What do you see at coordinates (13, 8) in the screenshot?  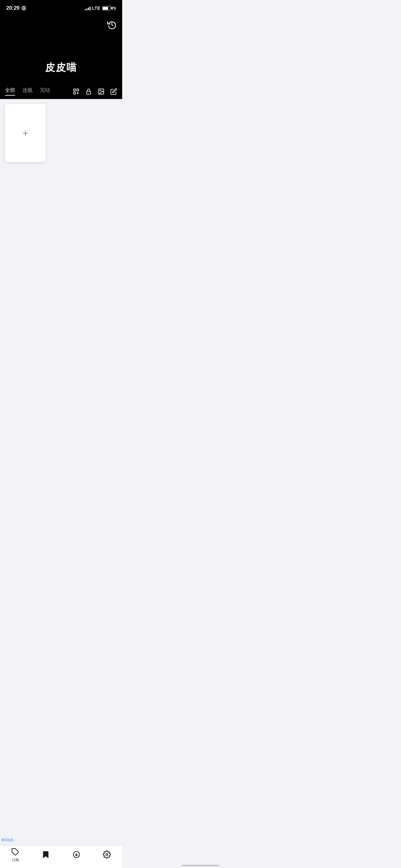 I see `status-time: 20:29` at bounding box center [13, 8].